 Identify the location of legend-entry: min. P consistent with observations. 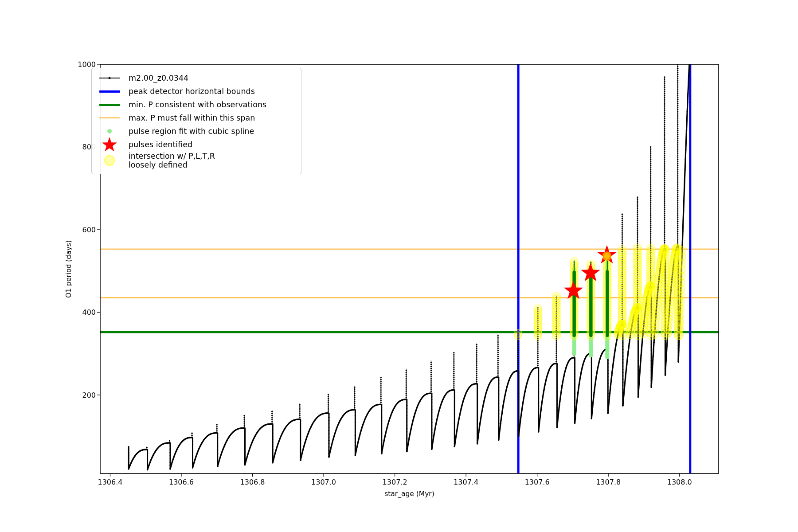
(198, 105).